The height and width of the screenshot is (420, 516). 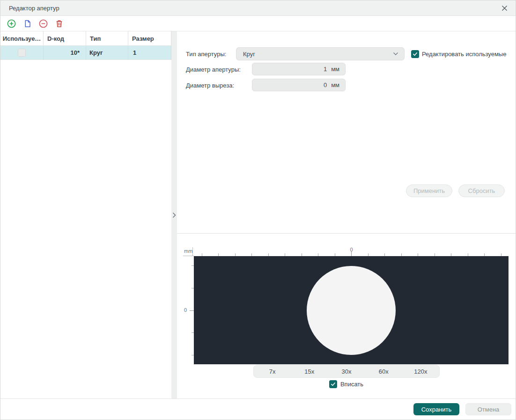 What do you see at coordinates (107, 38) in the screenshot?
I see `column-header-type: Тип` at bounding box center [107, 38].